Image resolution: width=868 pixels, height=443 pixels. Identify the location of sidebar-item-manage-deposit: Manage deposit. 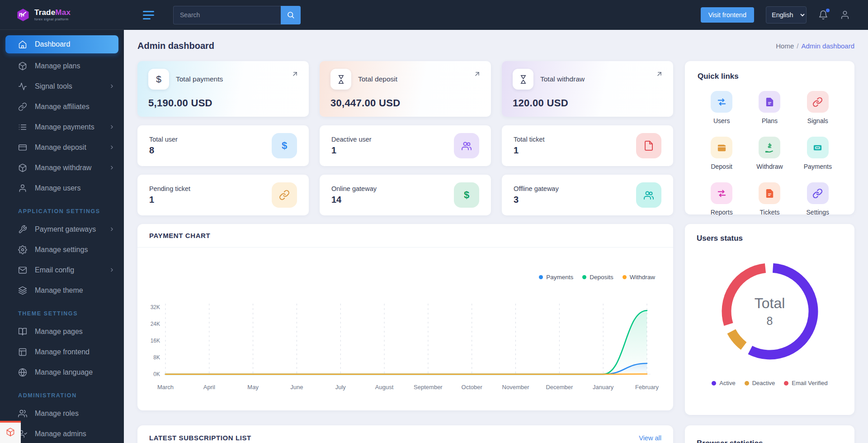
(62, 148).